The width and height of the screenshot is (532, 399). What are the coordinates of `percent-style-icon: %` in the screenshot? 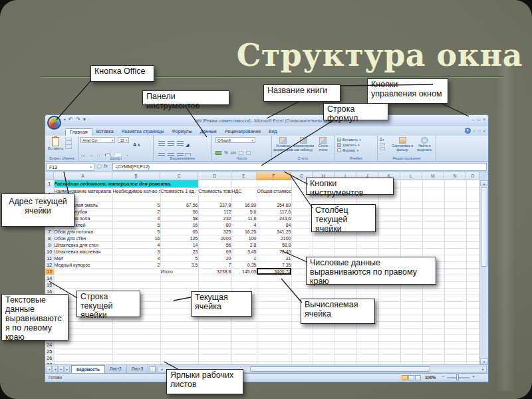 It's located at (226, 153).